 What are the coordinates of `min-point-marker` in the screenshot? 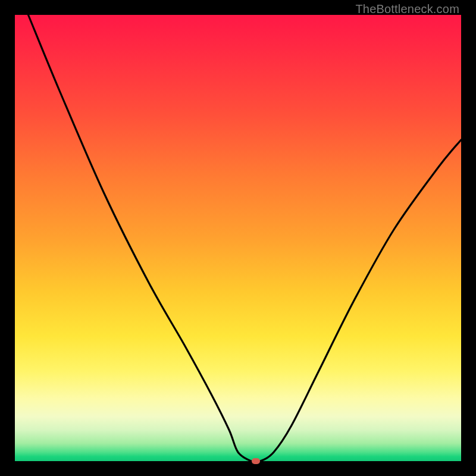 It's located at (256, 461).